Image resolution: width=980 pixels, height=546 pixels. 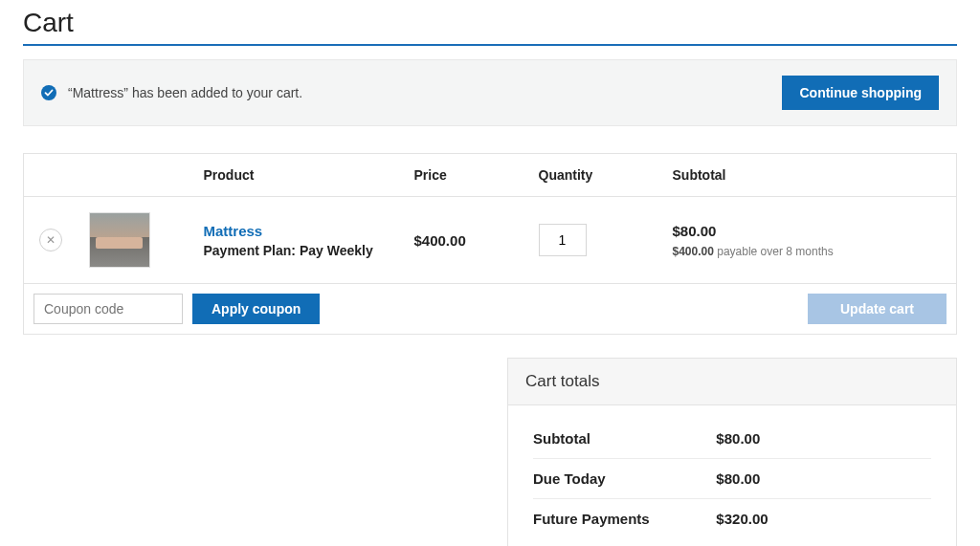 What do you see at coordinates (732, 479) in the screenshot?
I see `totals-row-due-today: Due Today $80.00` at bounding box center [732, 479].